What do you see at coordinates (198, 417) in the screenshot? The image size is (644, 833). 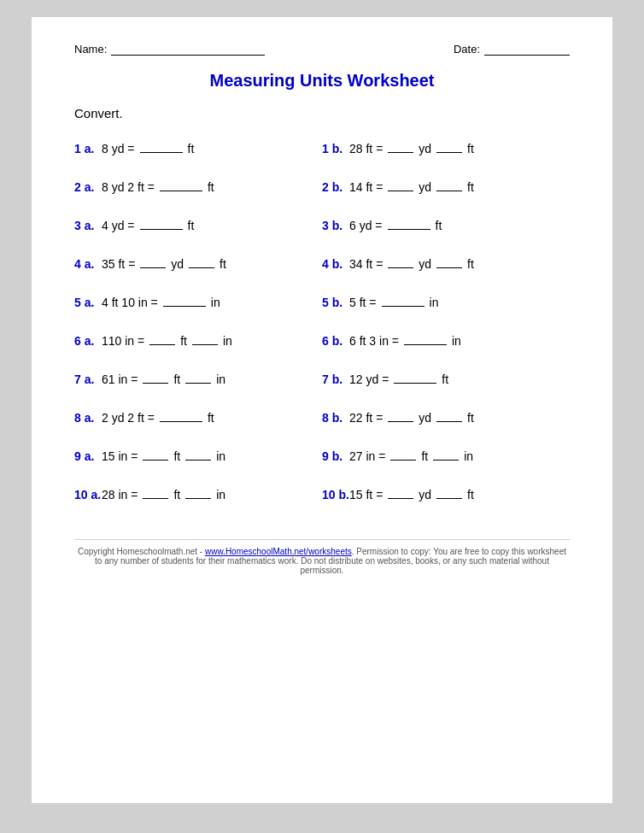 I see `problem-row: 8 a. 2 yd 2 ft =ft` at bounding box center [198, 417].